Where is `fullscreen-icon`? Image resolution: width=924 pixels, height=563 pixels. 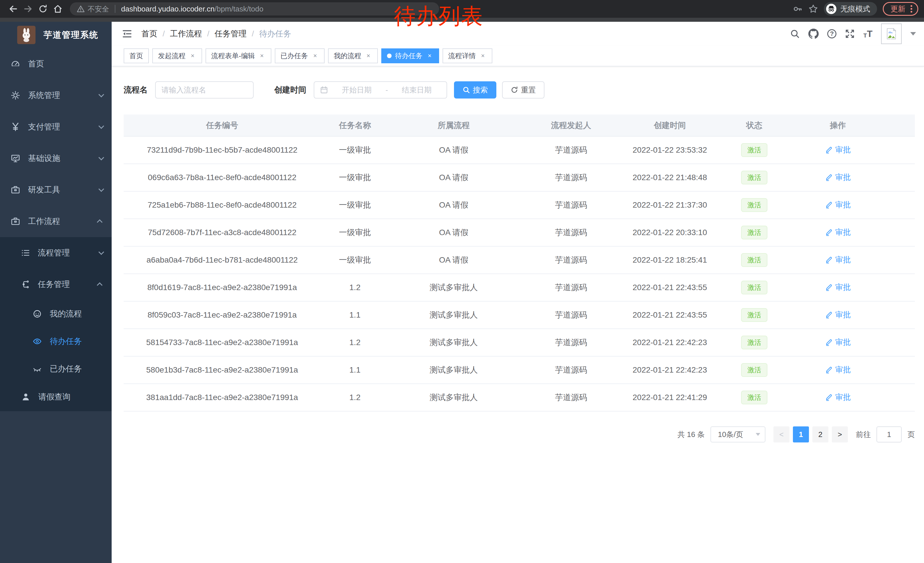 fullscreen-icon is located at coordinates (850, 34).